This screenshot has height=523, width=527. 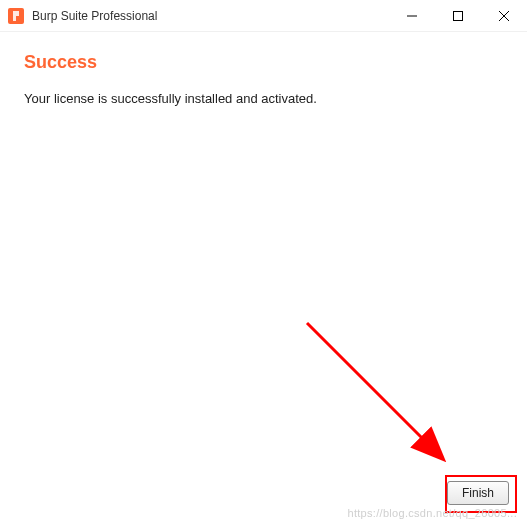 I want to click on watermark-text: https://blog.csdn.net/qq_26005..., so click(x=432, y=513).